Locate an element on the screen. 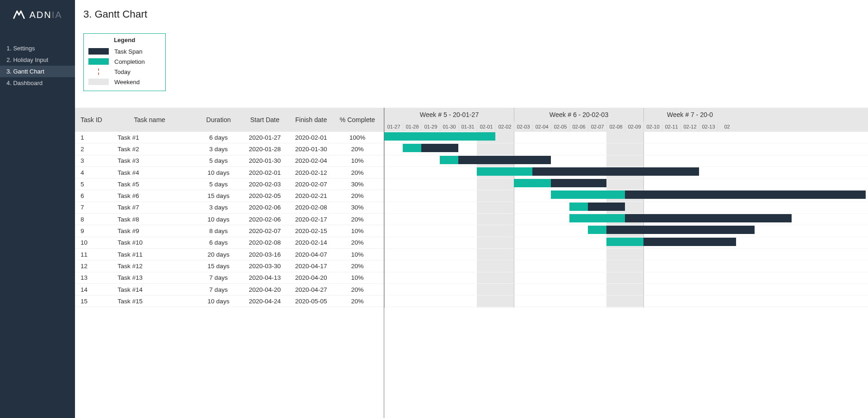 The image size is (868, 418). cell-id: 9 is located at coordinates (89, 231).